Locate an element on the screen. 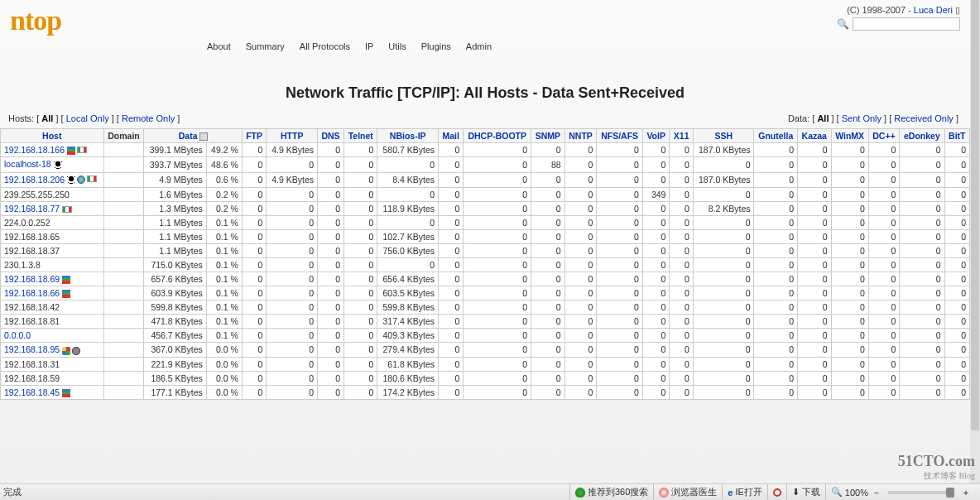 Image resolution: width=980 pixels, height=500 pixels. status-popup-block is located at coordinates (776, 492).